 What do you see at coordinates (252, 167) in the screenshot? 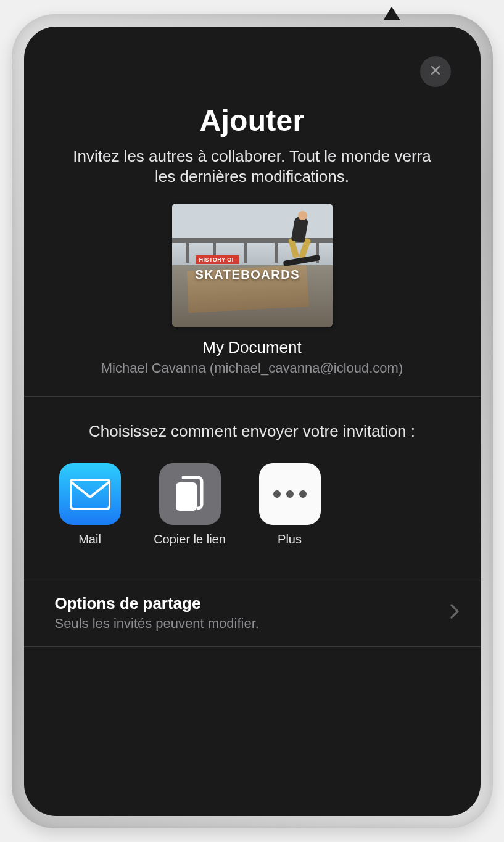
I see `panel-subtitle: Invitez les autres à collaborer. Tout le…` at bounding box center [252, 167].